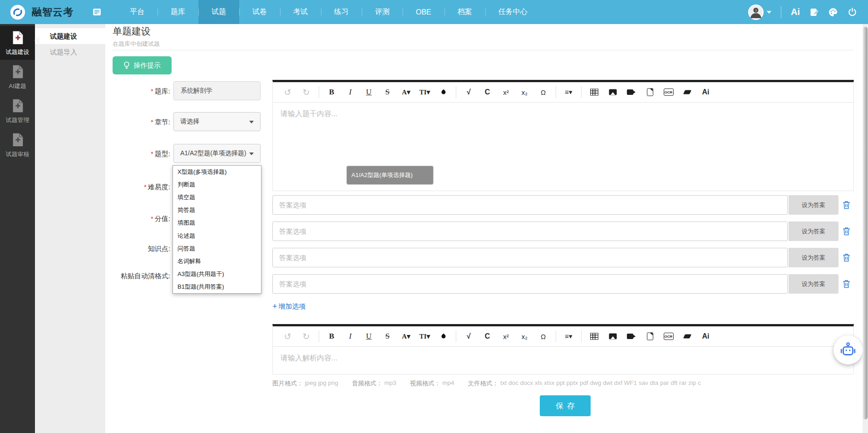  I want to click on add-option-link: + 增加选项, so click(289, 307).